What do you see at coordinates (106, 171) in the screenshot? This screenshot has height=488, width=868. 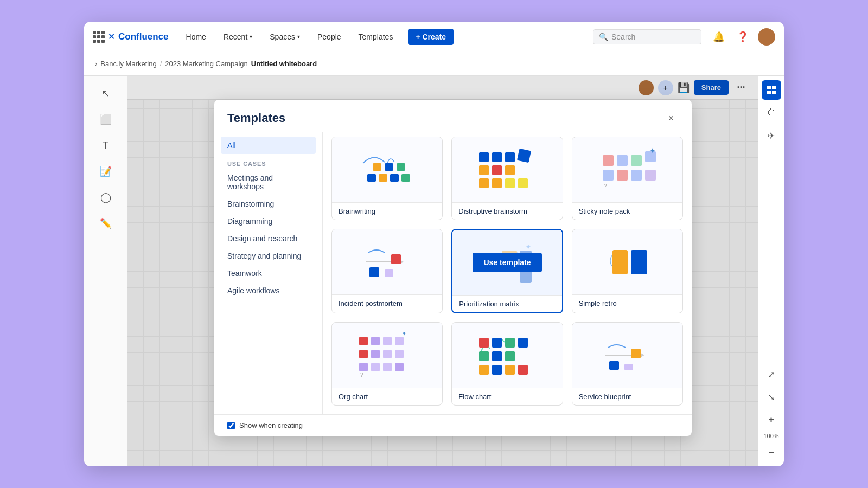 I see `sticky-tool: 📝` at bounding box center [106, 171].